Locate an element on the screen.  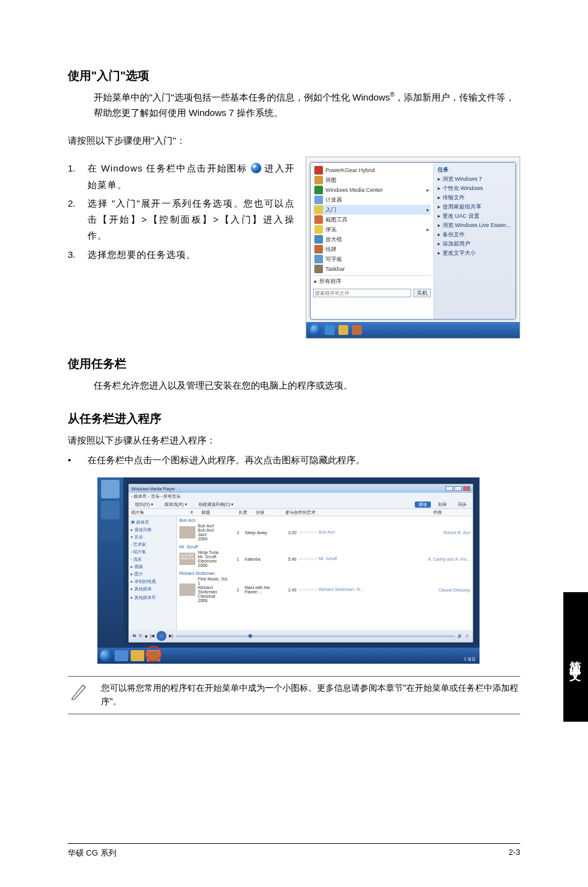
screenshot-media-player: Windows Media Player ◦ 媒体库 ◦ 音乐 ◦ 所有音乐 组… is located at coordinates (288, 571).